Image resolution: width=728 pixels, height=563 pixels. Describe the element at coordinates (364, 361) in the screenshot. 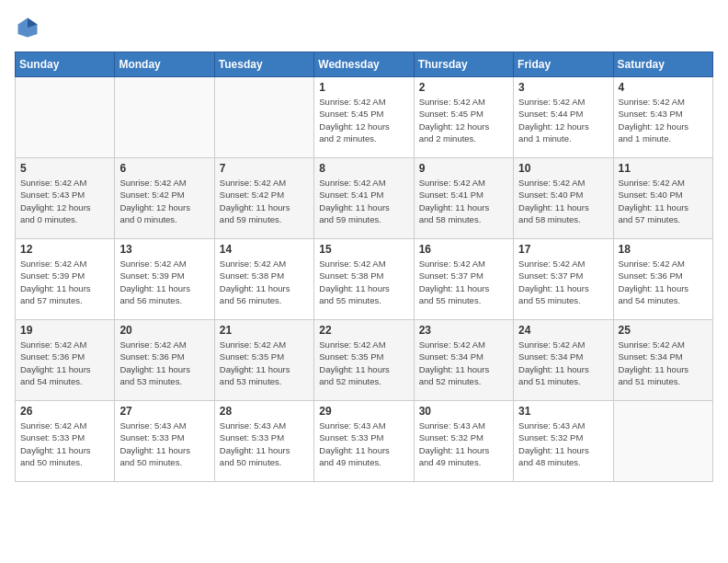

I see `calendar-cell: 22Sunrise: 5:42 AM Sunset: 5:35 PM Dayli…` at that location.